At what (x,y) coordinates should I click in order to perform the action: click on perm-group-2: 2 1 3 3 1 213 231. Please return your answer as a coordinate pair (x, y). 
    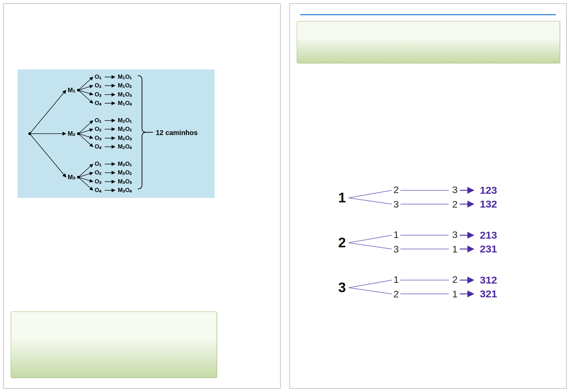
    Looking at the image, I should click on (418, 242).